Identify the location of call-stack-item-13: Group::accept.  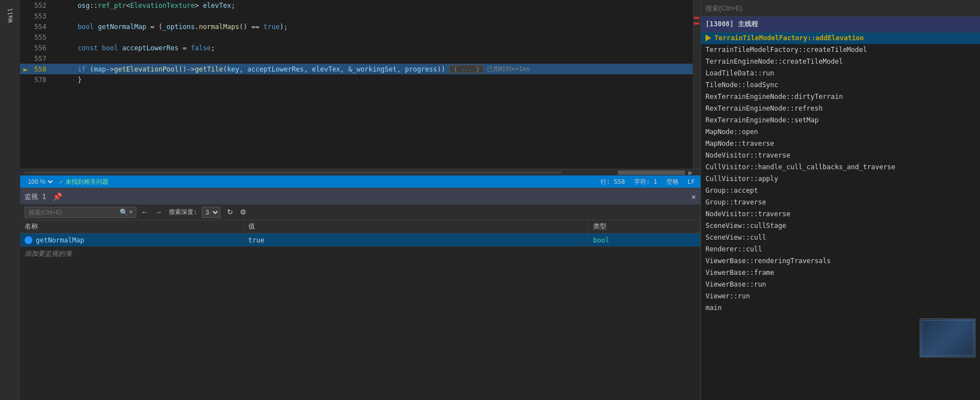
(841, 191).